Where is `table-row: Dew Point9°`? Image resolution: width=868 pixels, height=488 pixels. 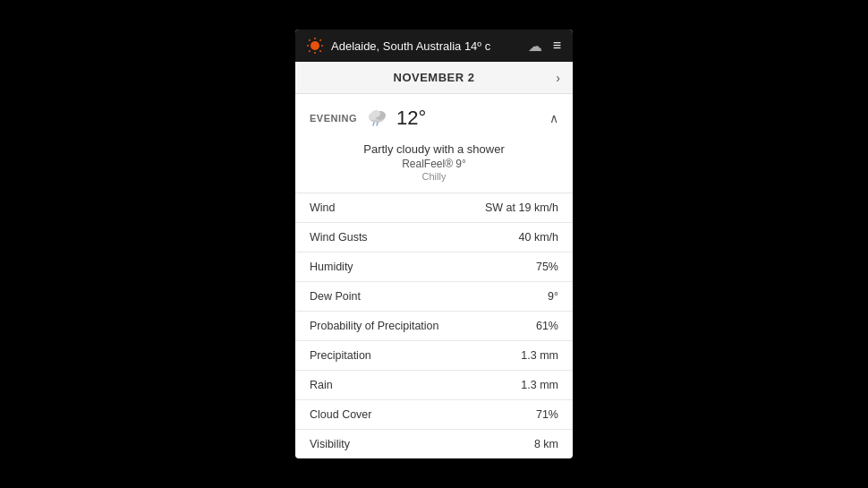
table-row: Dew Point9° is located at coordinates (434, 297).